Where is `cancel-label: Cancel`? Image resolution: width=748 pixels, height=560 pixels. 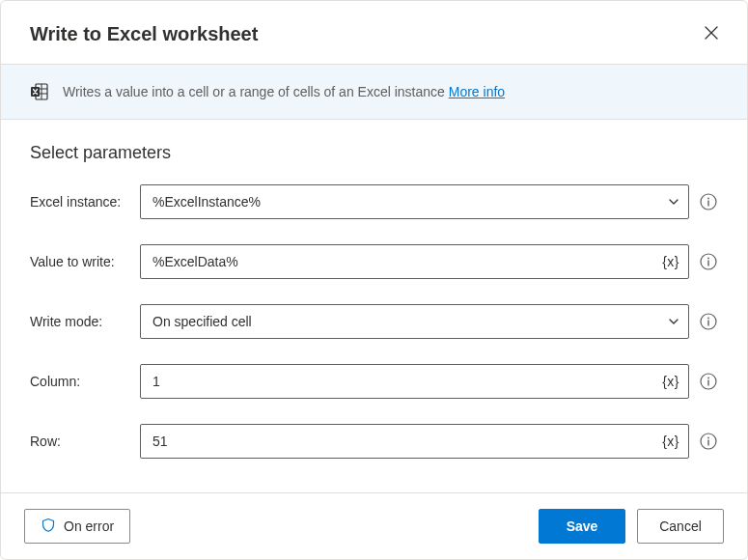 cancel-label: Cancel is located at coordinates (680, 526).